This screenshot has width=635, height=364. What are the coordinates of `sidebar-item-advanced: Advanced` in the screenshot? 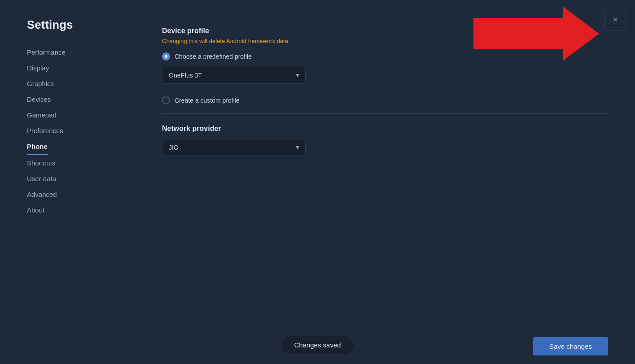 It's located at (63, 195).